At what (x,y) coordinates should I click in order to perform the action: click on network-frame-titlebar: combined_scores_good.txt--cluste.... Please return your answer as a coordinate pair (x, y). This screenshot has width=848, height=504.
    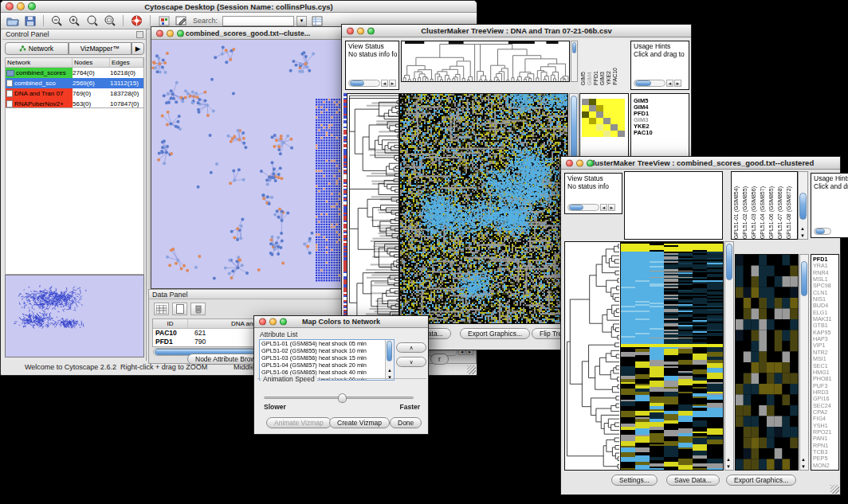
    Looking at the image, I should click on (248, 33).